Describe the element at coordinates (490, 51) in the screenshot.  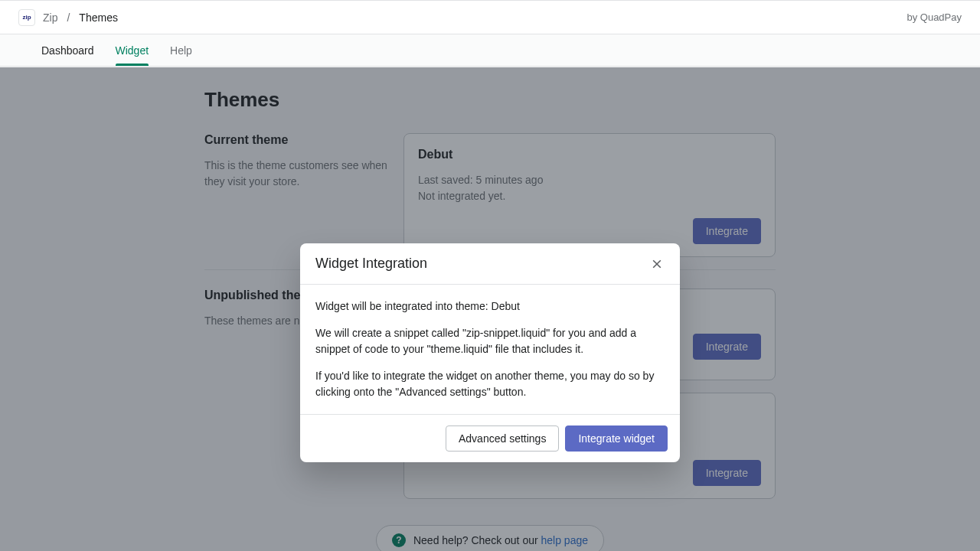
I see `tabs-bar: Dashboard Widget Help` at that location.